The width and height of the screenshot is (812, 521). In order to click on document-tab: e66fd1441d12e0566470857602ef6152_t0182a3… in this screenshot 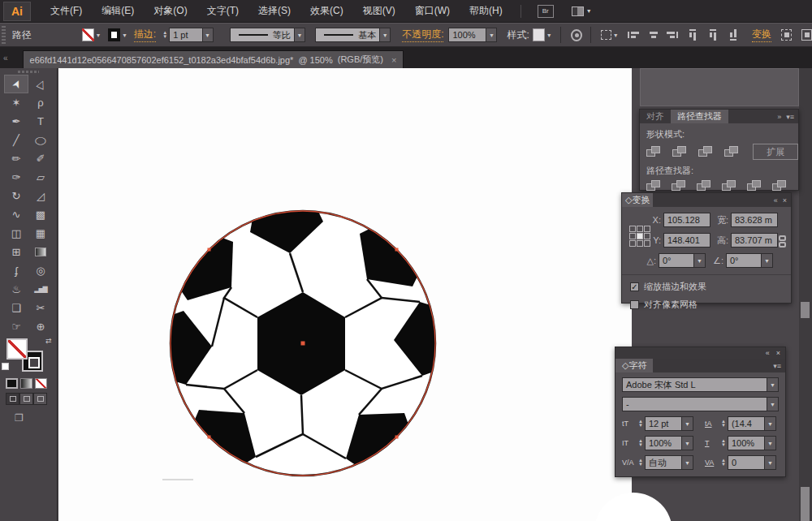, I will do `click(214, 59)`.